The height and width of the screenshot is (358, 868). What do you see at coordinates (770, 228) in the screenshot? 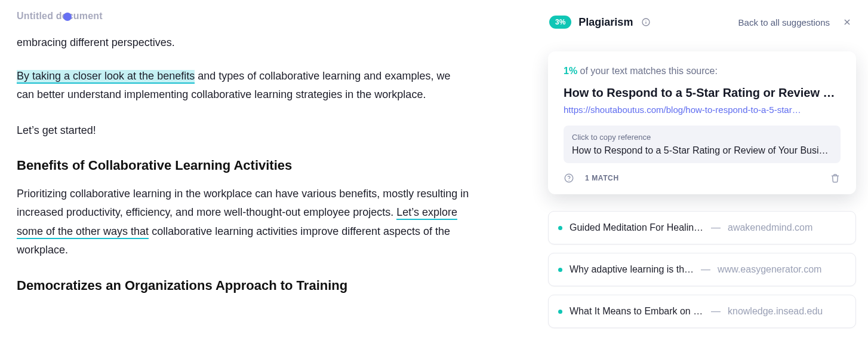
I see `source-item-domain: awakenedmind.com` at bounding box center [770, 228].